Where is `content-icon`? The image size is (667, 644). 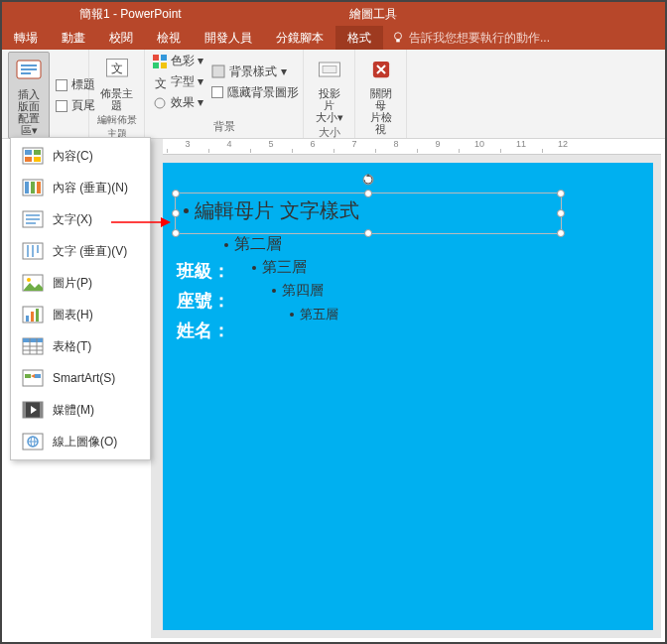
content-icon is located at coordinates (33, 156).